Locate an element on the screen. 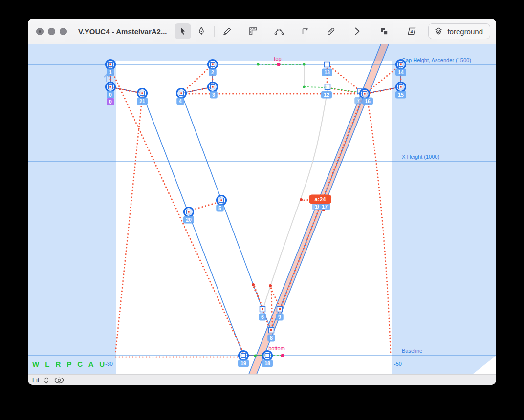 Image resolution: width=524 pixels, height=420 pixels. point-index-badge-label: 6 is located at coordinates (262, 317).